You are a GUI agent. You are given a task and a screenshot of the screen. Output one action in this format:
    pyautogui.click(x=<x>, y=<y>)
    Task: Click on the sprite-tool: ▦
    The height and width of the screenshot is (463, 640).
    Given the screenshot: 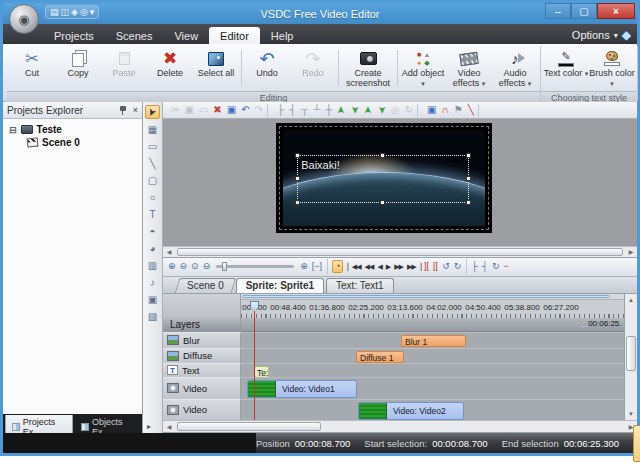 What is the action you would take?
    pyautogui.click(x=152, y=129)
    